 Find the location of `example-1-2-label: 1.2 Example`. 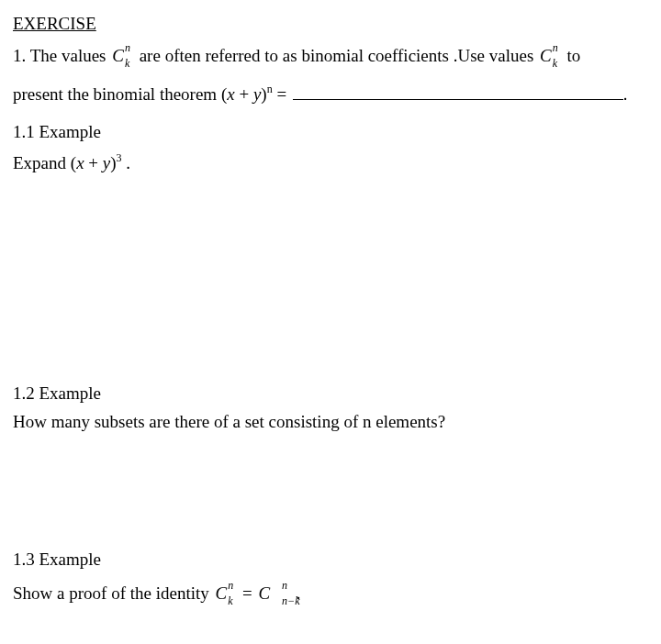

example-1-2-label: 1.2 Example is located at coordinates (330, 394).